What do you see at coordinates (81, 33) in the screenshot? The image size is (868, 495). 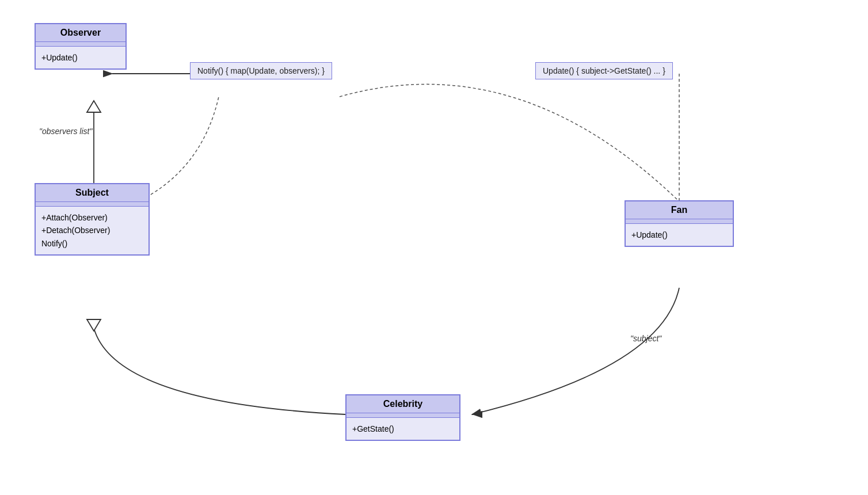 I see `observer-title: Observer` at bounding box center [81, 33].